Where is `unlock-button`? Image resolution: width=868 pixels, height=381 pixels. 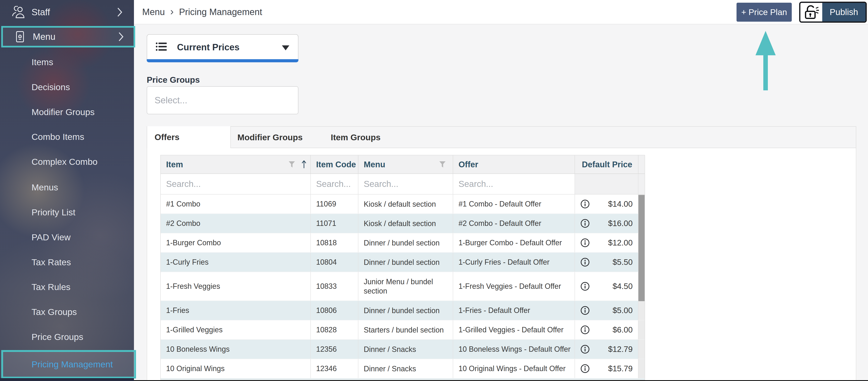
unlock-button is located at coordinates (811, 12).